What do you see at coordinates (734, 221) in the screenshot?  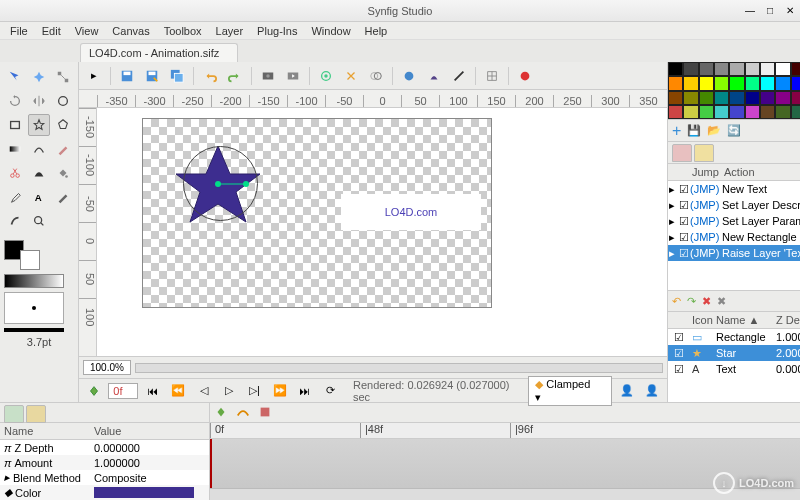 I see `history-row: ▸ ☑(JMP)Set Layer Parameter (Text):Origi…` at bounding box center [734, 221].